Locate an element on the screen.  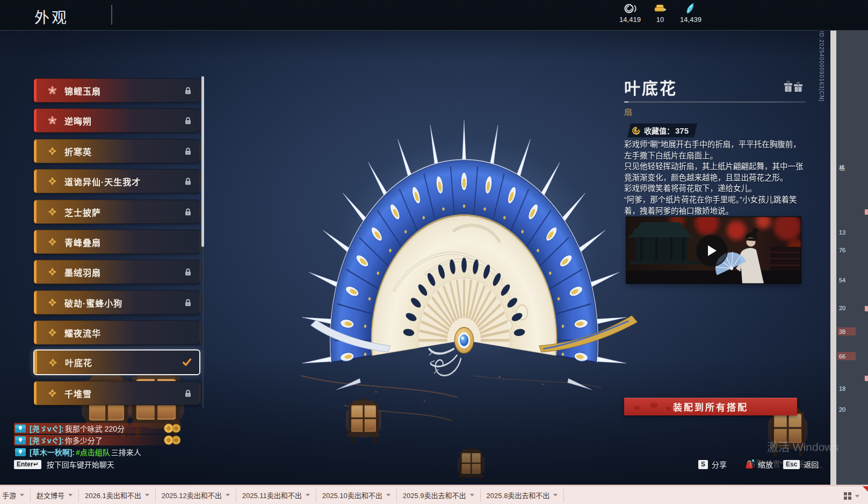
currency-jade-value: 14,439 is located at coordinates (691, 19).